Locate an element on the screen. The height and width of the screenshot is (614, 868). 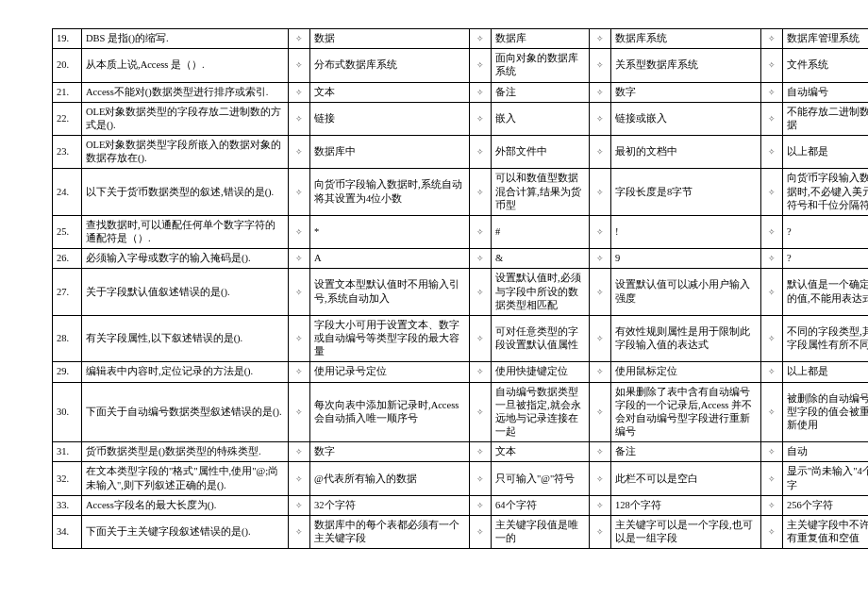
option-b: 文本 is located at coordinates (541, 453).